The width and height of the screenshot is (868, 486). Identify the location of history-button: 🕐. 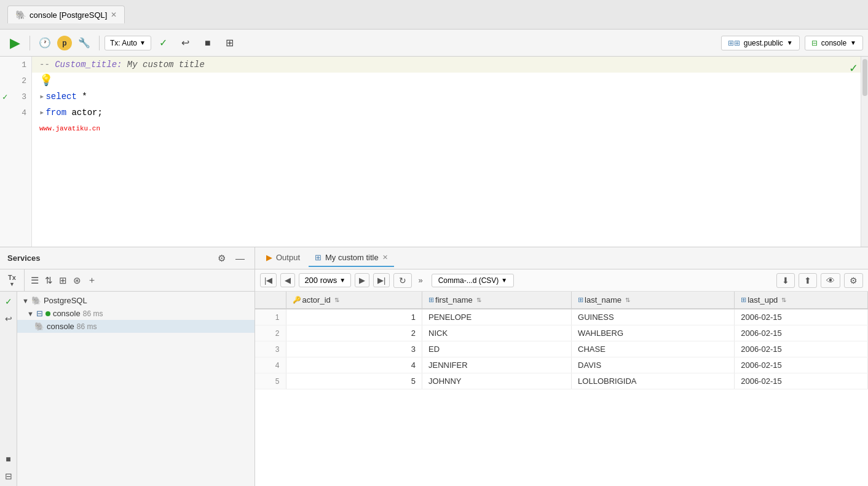
(45, 43).